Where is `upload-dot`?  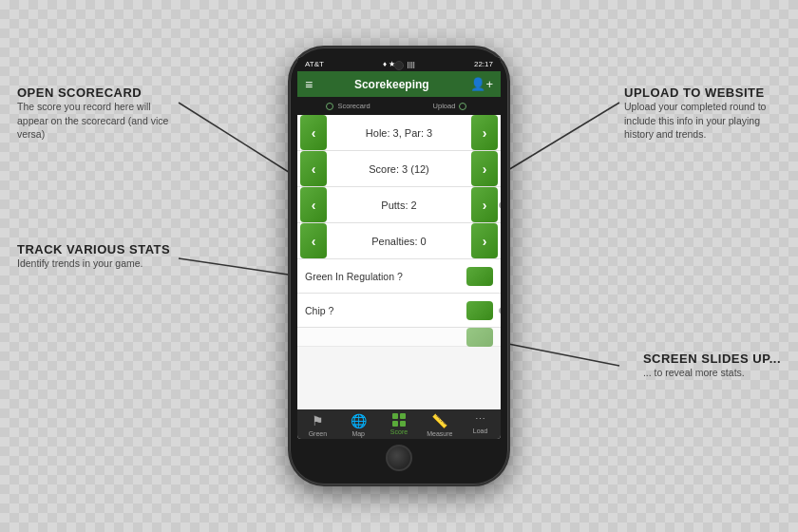
upload-dot is located at coordinates (463, 106).